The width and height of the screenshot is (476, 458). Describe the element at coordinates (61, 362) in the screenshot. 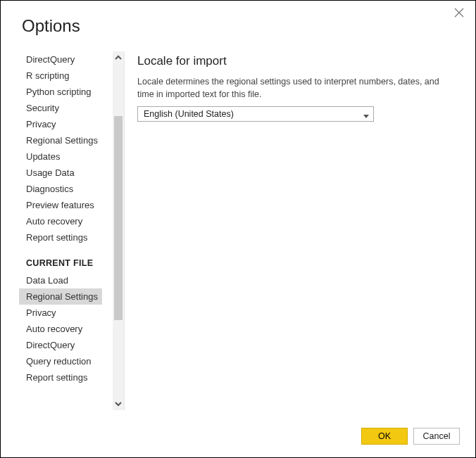

I see `sidebar-item-query-reduction: Query reduction` at that location.